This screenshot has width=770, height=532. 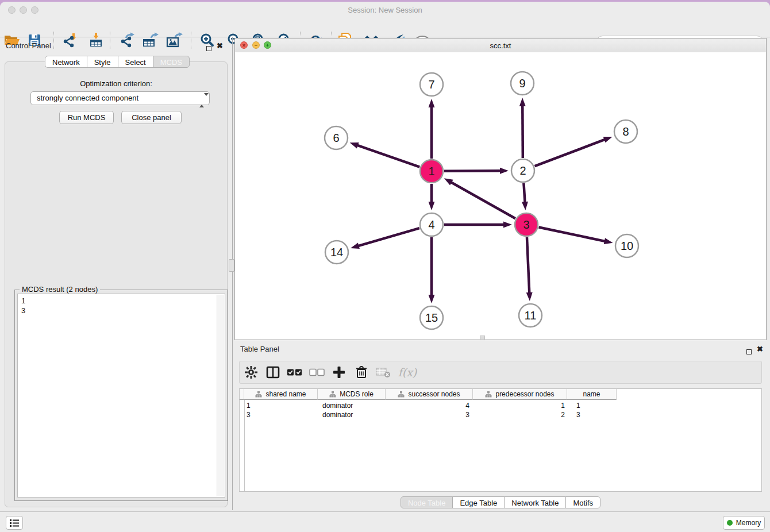 What do you see at coordinates (86, 117) in the screenshot?
I see `run-mcds-button: Run MCDS` at bounding box center [86, 117].